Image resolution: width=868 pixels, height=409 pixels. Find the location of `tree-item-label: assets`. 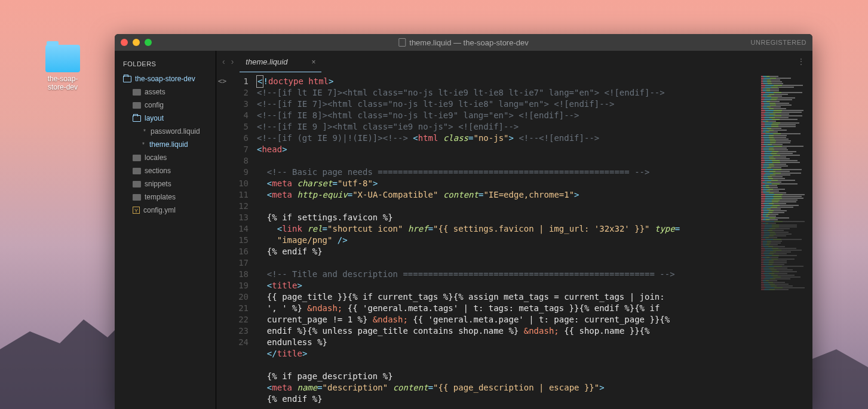

tree-item-label: assets is located at coordinates (155, 92).